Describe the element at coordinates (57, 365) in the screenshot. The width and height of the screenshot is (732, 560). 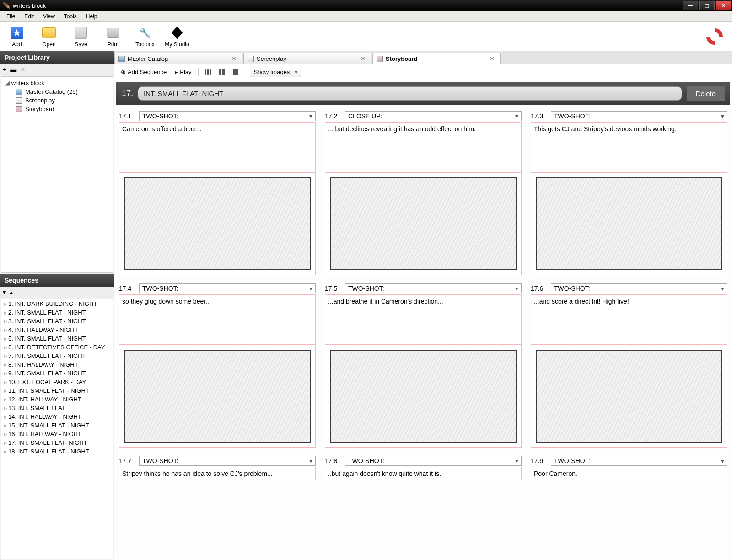
I see `sequence-item: 8. INT. HALLWAY - NIGHT` at that location.